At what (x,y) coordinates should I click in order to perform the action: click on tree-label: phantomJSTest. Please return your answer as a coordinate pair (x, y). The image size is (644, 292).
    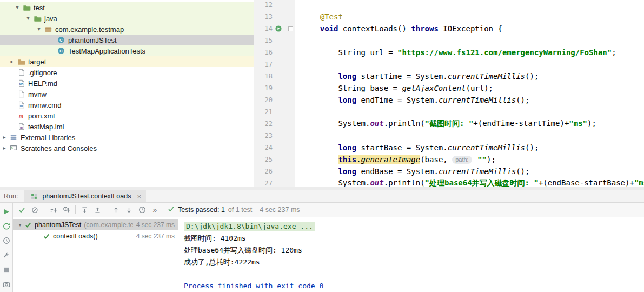
    Looking at the image, I should click on (91, 40).